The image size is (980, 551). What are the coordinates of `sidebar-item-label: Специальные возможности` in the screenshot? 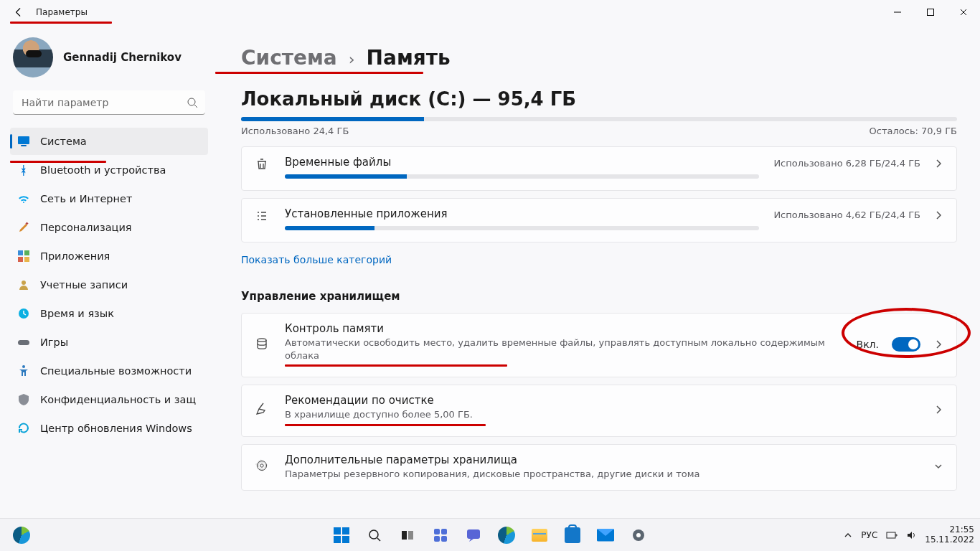 It's located at (116, 371).